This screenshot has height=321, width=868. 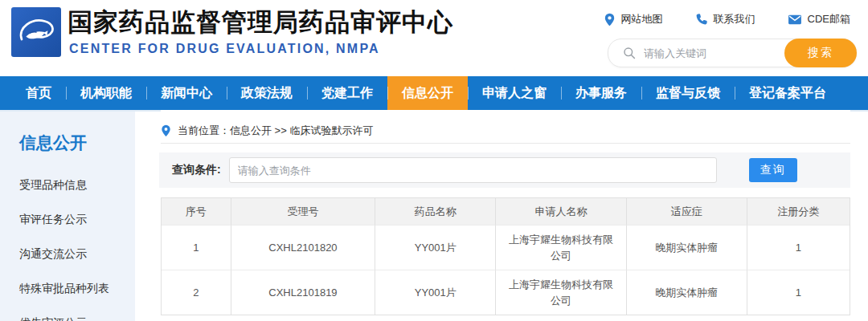 What do you see at coordinates (106, 93) in the screenshot?
I see `nav-item-机构职能: 机构职能` at bounding box center [106, 93].